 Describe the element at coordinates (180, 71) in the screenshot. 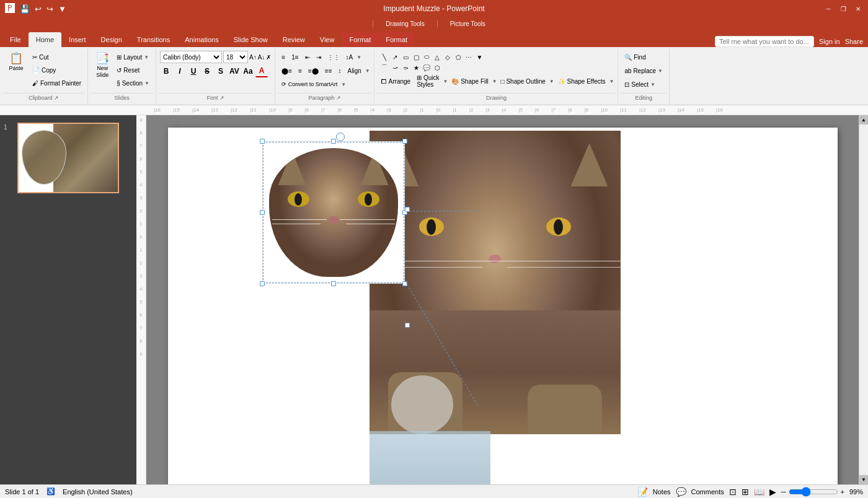

I see `italic-button: I` at that location.